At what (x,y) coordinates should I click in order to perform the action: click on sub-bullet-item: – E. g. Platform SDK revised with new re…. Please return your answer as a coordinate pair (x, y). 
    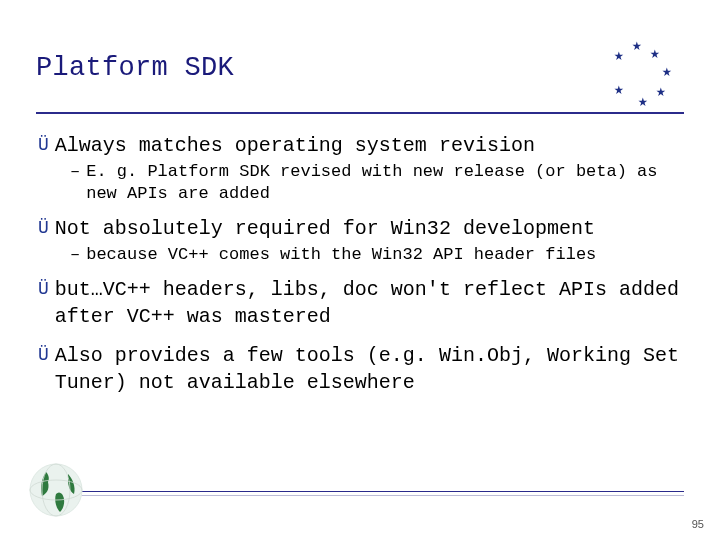
    Looking at the image, I should click on (376, 183).